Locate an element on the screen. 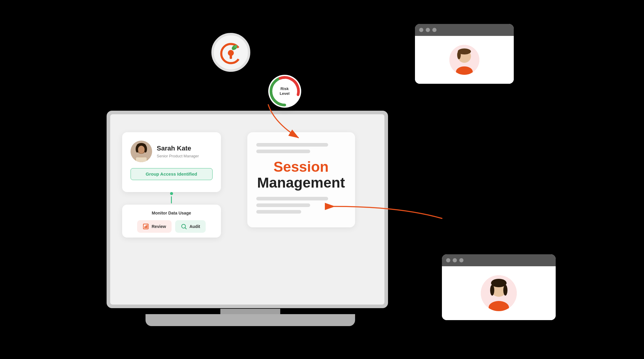 The height and width of the screenshot is (359, 644). male-avatar-svg is located at coordinates (464, 60).